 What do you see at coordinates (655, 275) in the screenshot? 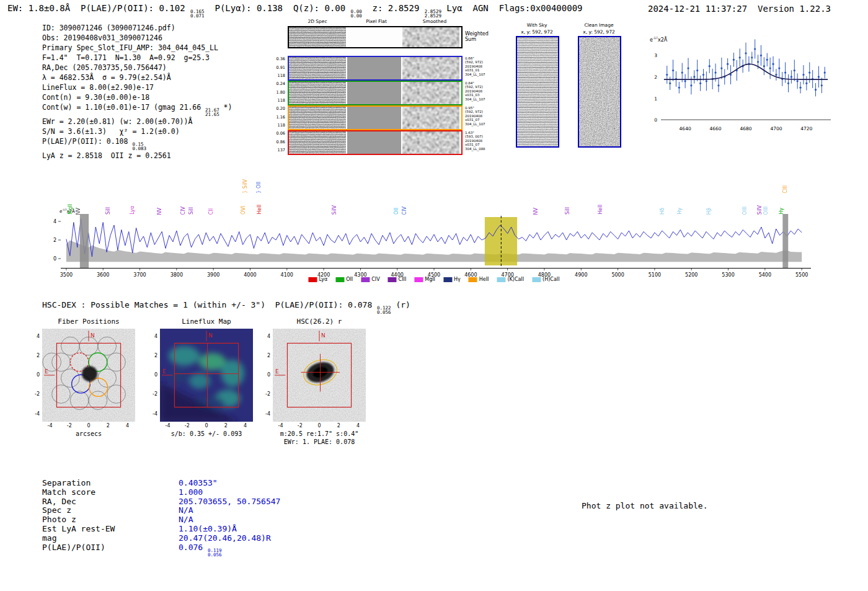
I see `x-tick-label: 5100` at bounding box center [655, 275].